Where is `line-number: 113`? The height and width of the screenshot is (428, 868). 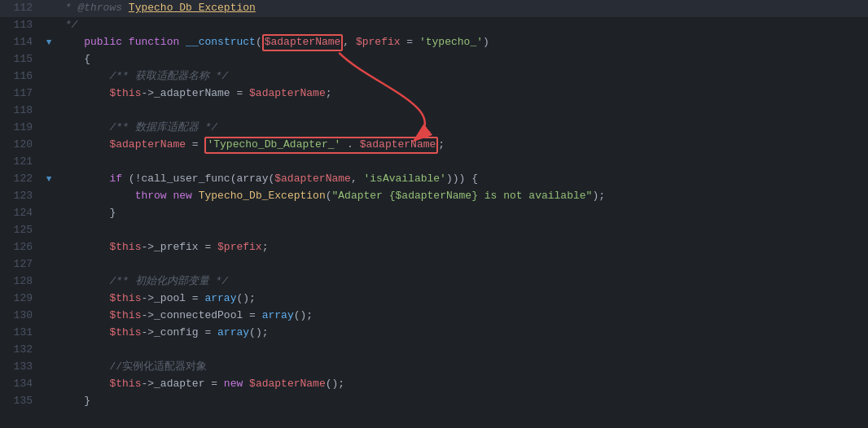
line-number: 113 is located at coordinates (21, 26).